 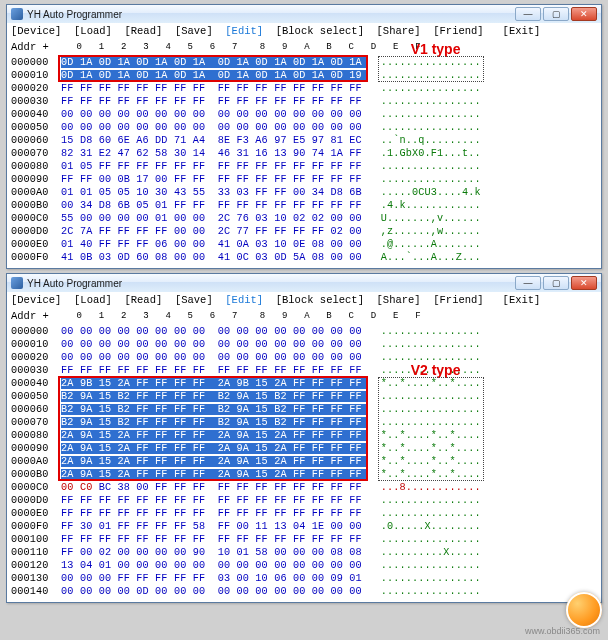 I want to click on hex-row: 000110 FF 00 02 00 00 00 00 90 10 01 58 …, so click(x=304, y=552).